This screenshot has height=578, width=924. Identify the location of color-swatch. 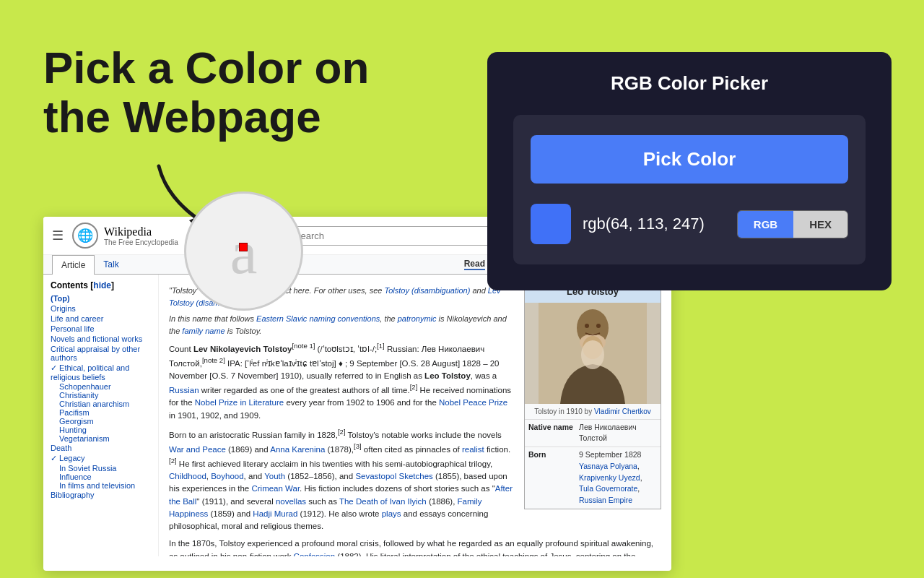
(551, 224).